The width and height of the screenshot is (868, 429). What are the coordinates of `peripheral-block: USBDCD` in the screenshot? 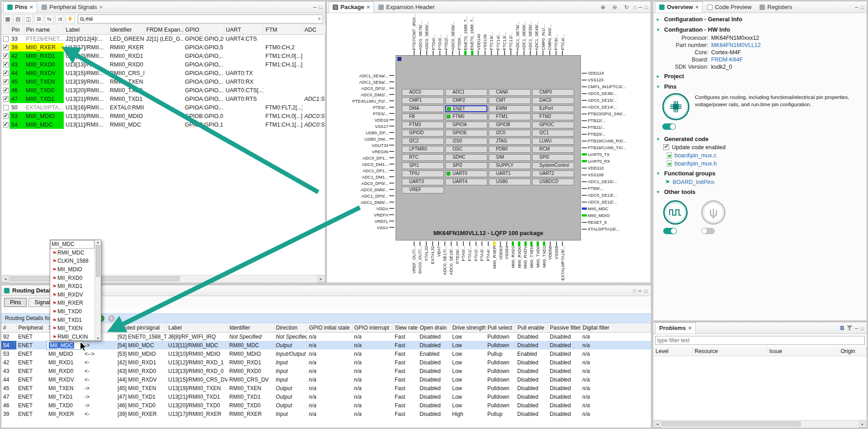 It's located at (553, 182).